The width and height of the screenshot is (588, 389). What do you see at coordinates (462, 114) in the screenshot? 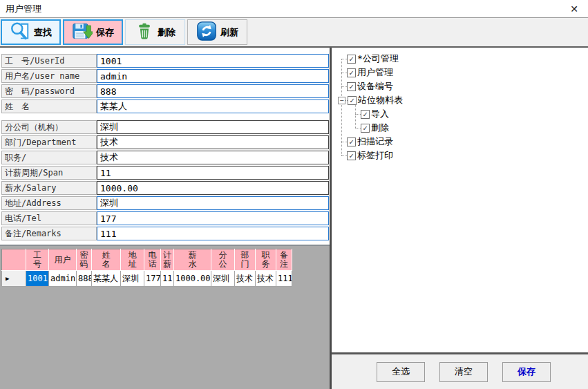
I see `tree-item-import: ✓ 导入` at bounding box center [462, 114].